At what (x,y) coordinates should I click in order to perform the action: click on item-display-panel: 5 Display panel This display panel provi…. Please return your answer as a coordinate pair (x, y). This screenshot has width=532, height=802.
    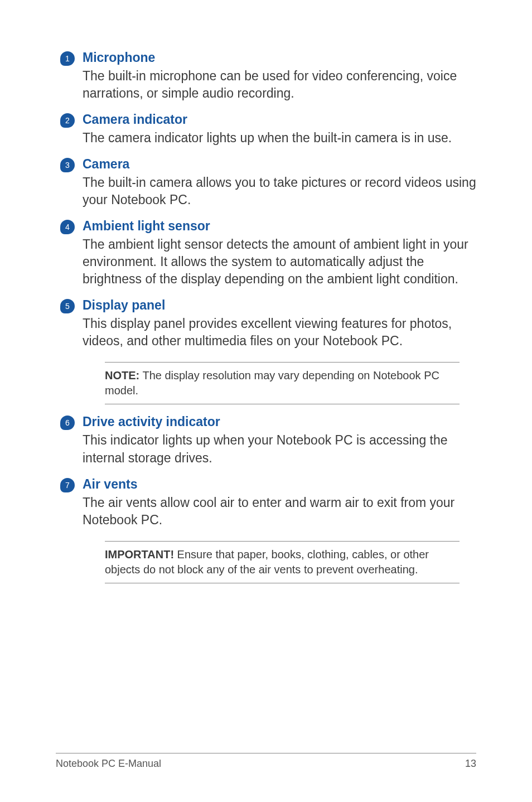
    Looking at the image, I should click on (269, 351).